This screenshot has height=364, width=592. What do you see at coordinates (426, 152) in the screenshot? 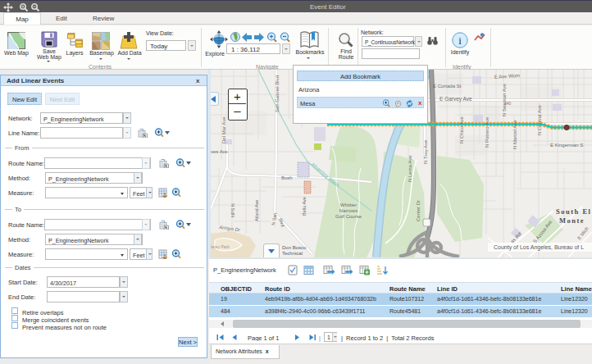
I see `svg-text: N Troy Ave` at bounding box center [426, 152].